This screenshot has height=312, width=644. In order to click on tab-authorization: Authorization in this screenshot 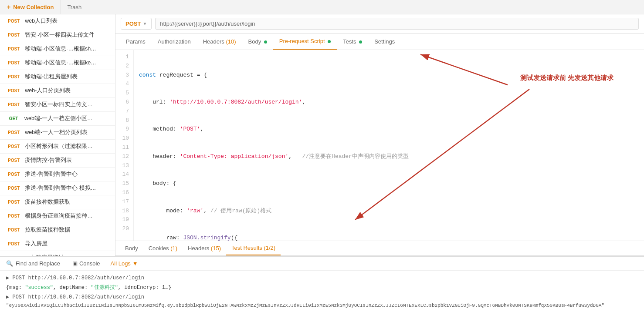, I will do `click(174, 42)`.